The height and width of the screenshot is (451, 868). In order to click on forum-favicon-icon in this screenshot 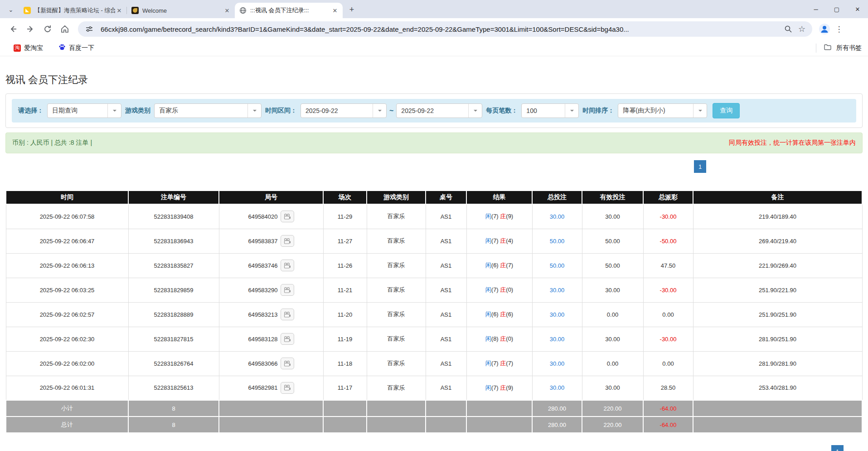, I will do `click(27, 10)`.